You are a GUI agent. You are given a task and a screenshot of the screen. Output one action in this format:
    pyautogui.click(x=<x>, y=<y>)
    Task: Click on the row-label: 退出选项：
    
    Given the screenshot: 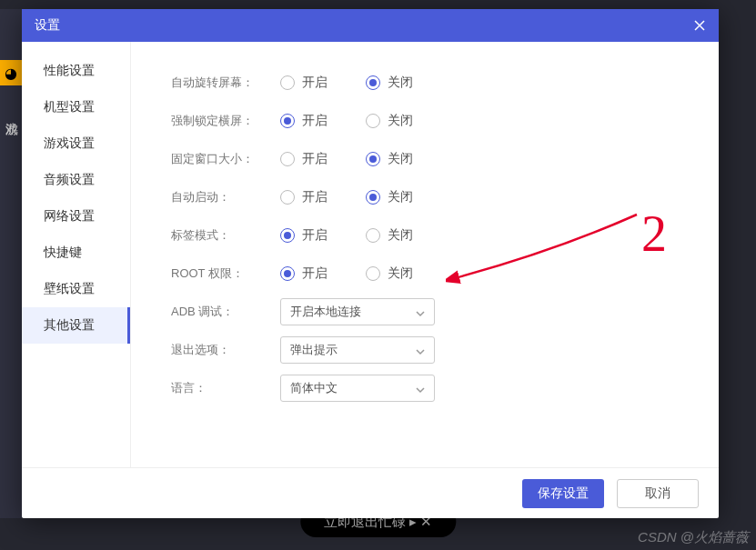 What is the action you would take?
    pyautogui.click(x=226, y=350)
    